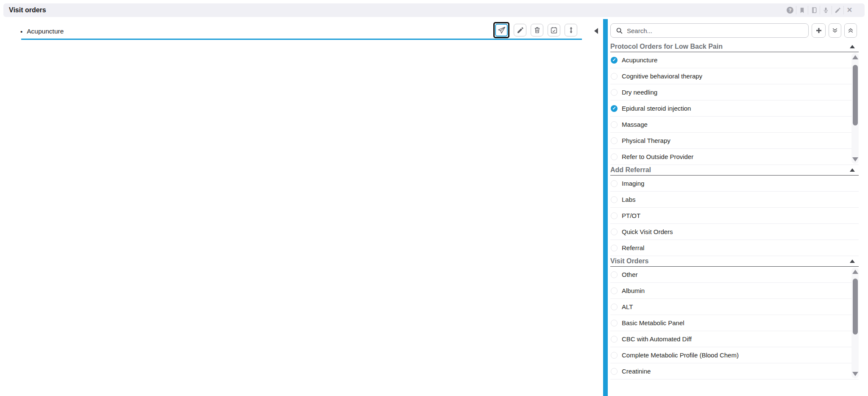 This screenshot has width=868, height=396. What do you see at coordinates (501, 30) in the screenshot?
I see `send-button` at bounding box center [501, 30].